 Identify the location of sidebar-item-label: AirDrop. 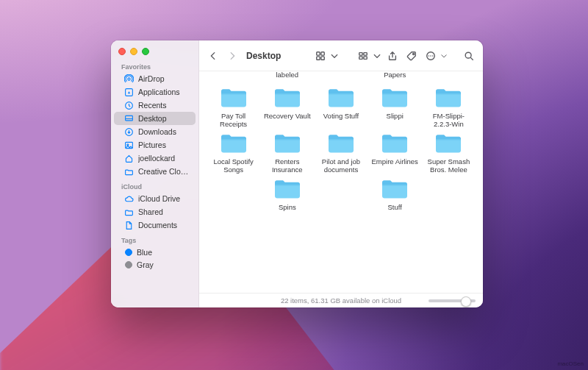
(151, 79).